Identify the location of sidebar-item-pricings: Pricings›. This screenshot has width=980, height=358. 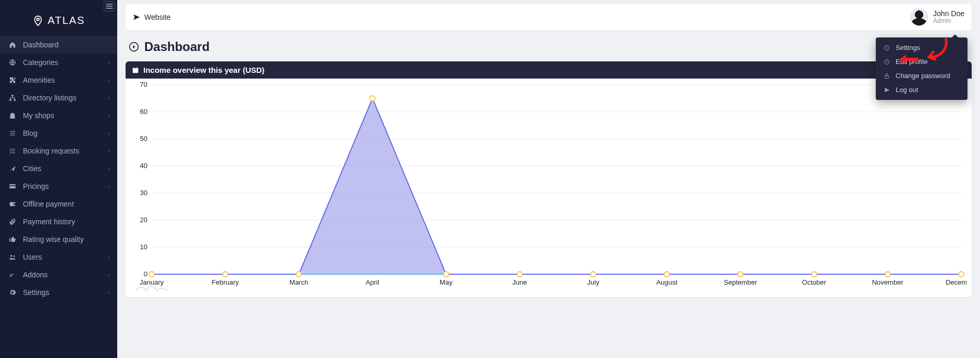
(58, 186).